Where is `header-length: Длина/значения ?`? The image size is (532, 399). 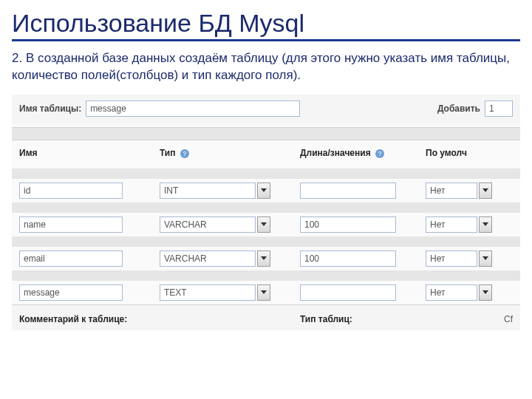 header-length: Длина/значения ? is located at coordinates (363, 153).